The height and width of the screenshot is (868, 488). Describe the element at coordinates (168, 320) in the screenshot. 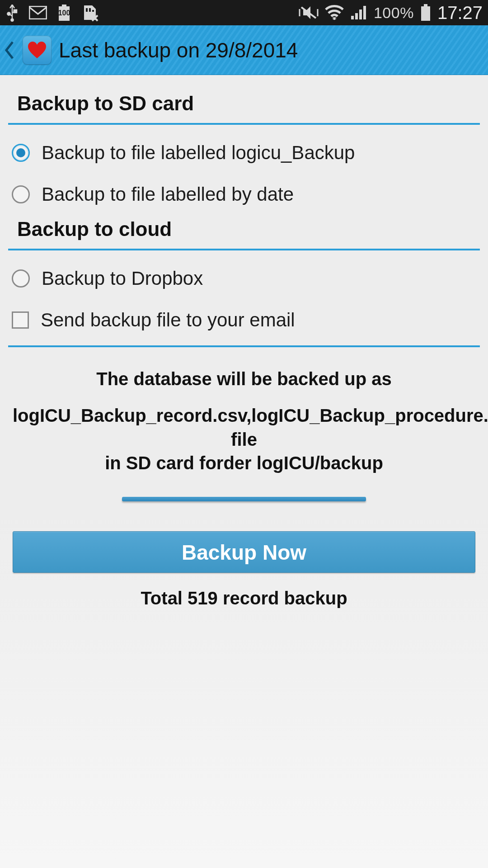

I see `option-label: Send backup file to your email` at that location.